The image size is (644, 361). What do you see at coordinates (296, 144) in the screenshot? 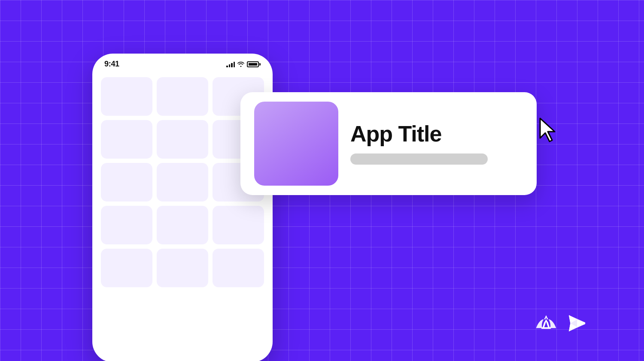
I see `app-icon` at bounding box center [296, 144].